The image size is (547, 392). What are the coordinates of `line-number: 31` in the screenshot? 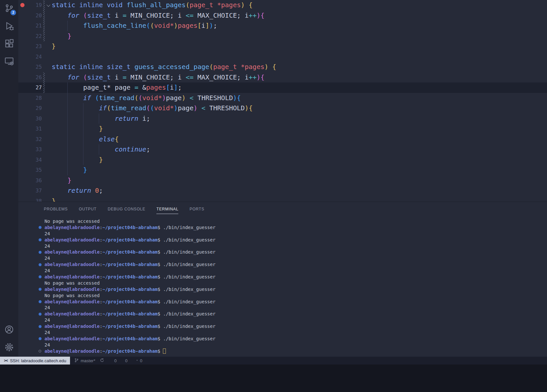 It's located at (34, 129).